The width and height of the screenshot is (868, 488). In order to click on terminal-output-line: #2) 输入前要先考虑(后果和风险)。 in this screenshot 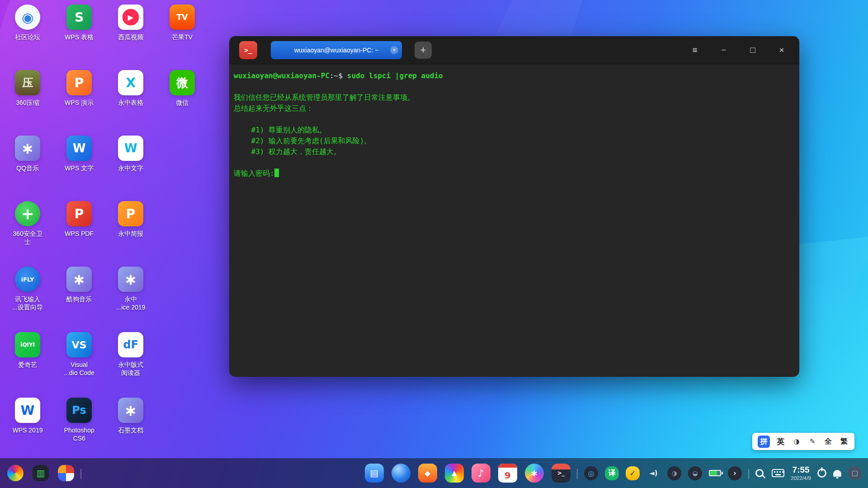, I will do `click(514, 141)`.